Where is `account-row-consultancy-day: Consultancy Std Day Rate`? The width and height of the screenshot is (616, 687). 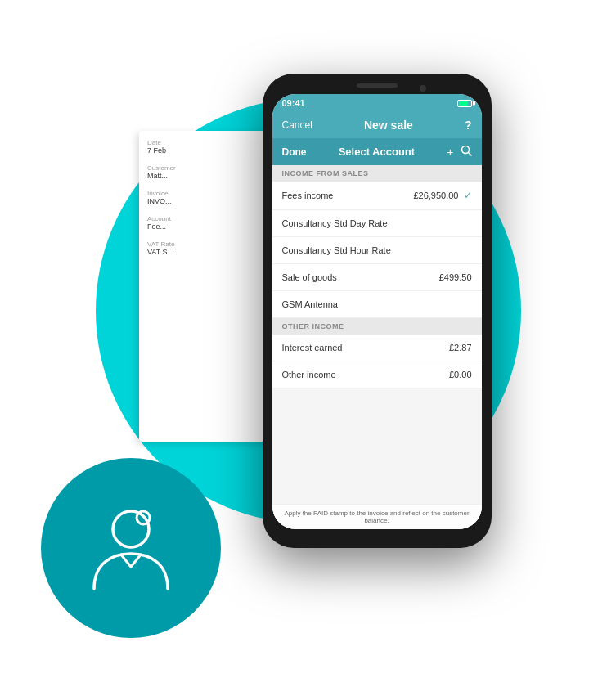 account-row-consultancy-day: Consultancy Std Day Rate is located at coordinates (377, 224).